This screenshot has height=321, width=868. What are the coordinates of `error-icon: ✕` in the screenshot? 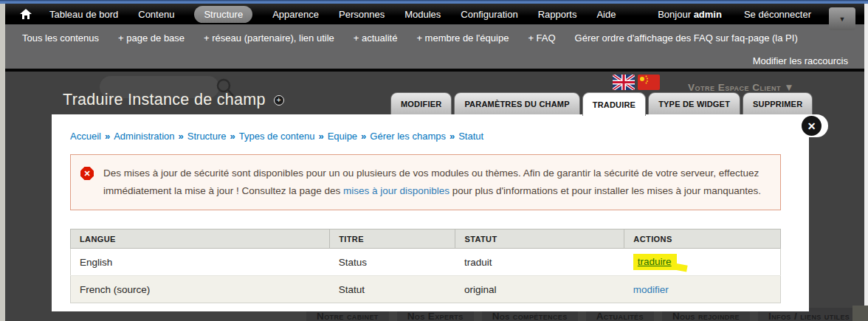 It's located at (87, 173).